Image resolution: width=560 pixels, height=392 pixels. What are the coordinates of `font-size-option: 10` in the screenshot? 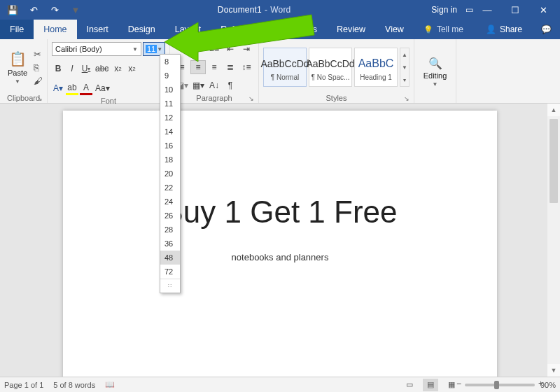 It's located at (170, 90).